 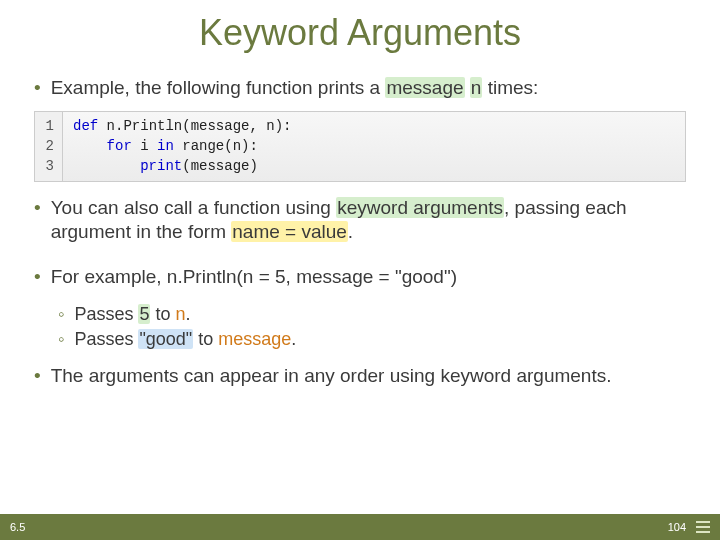 What do you see at coordinates (360, 88) in the screenshot?
I see `bullet-example: • Example, the following function prints…` at bounding box center [360, 88].